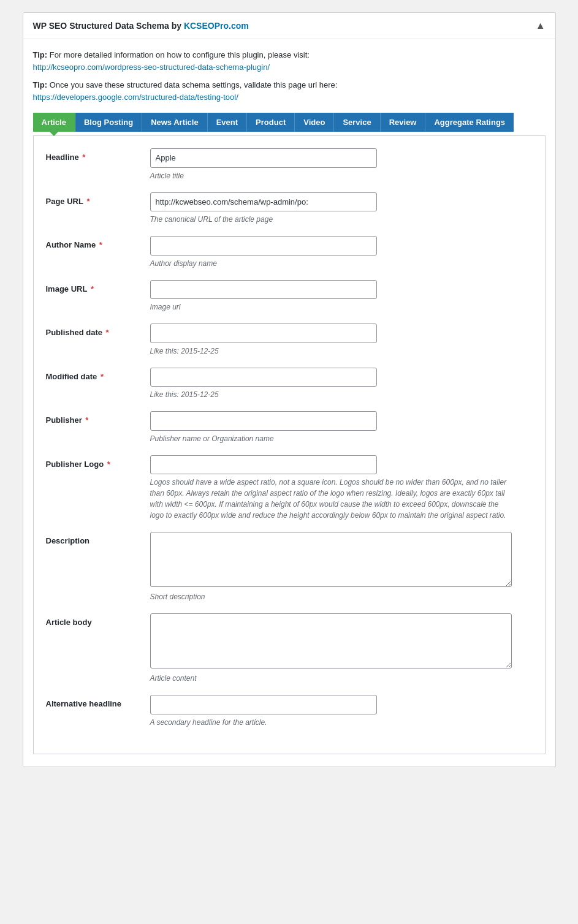 The image size is (578, 924). What do you see at coordinates (331, 219) in the screenshot?
I see `hint-page-url: The canonical URL of the article page` at bounding box center [331, 219].